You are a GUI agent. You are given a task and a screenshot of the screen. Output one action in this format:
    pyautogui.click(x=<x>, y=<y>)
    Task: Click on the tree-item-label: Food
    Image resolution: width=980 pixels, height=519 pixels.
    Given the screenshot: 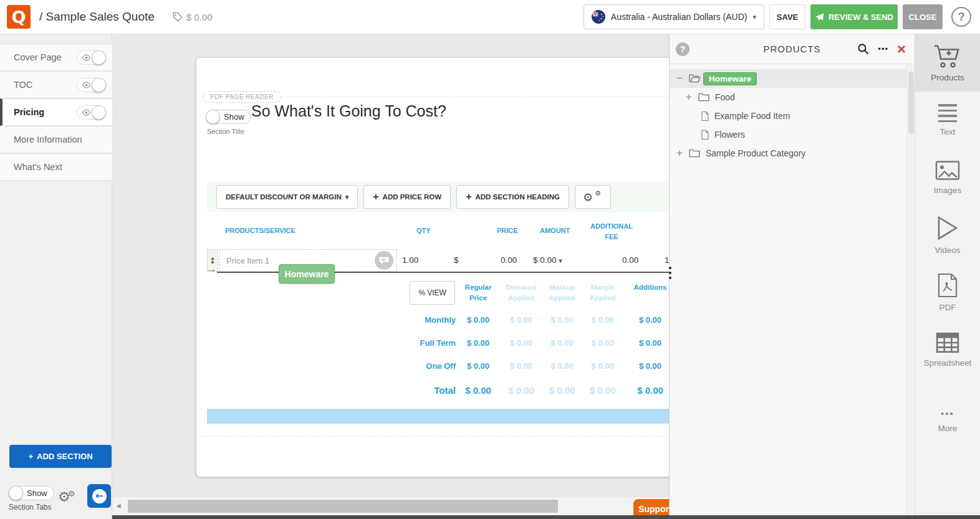 What is the action you would take?
    pyautogui.click(x=725, y=97)
    